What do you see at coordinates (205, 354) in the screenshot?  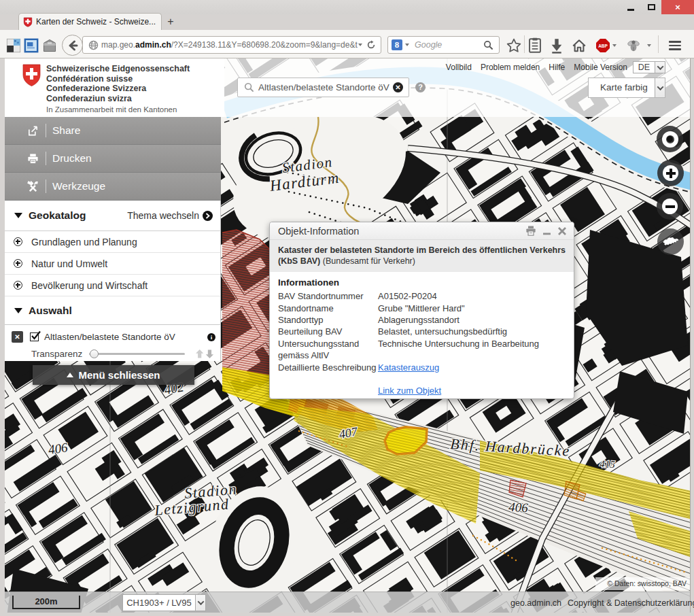 I see `layer-order-arrows` at bounding box center [205, 354].